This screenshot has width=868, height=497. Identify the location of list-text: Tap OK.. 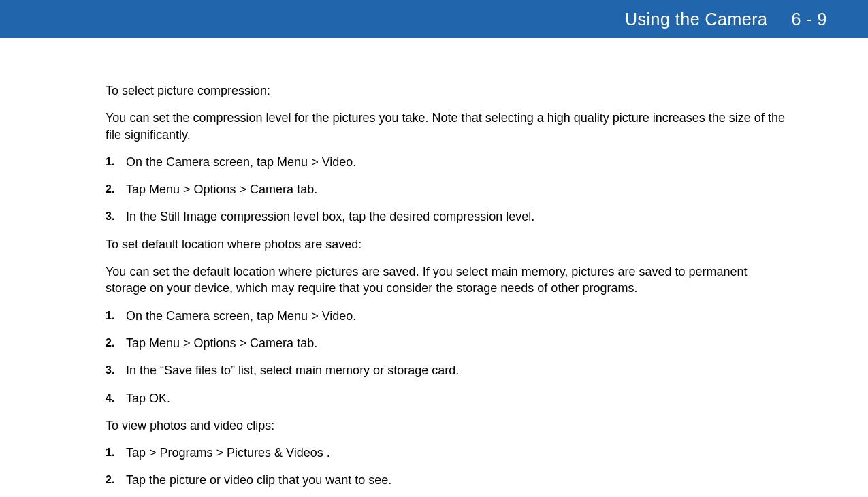
(457, 398).